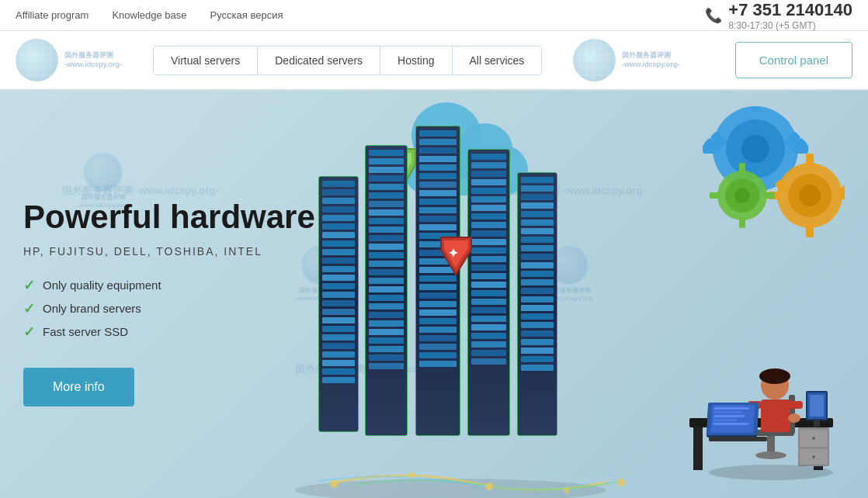 The image size is (868, 498). I want to click on feature-3: ✓ Fast server SSD, so click(169, 332).